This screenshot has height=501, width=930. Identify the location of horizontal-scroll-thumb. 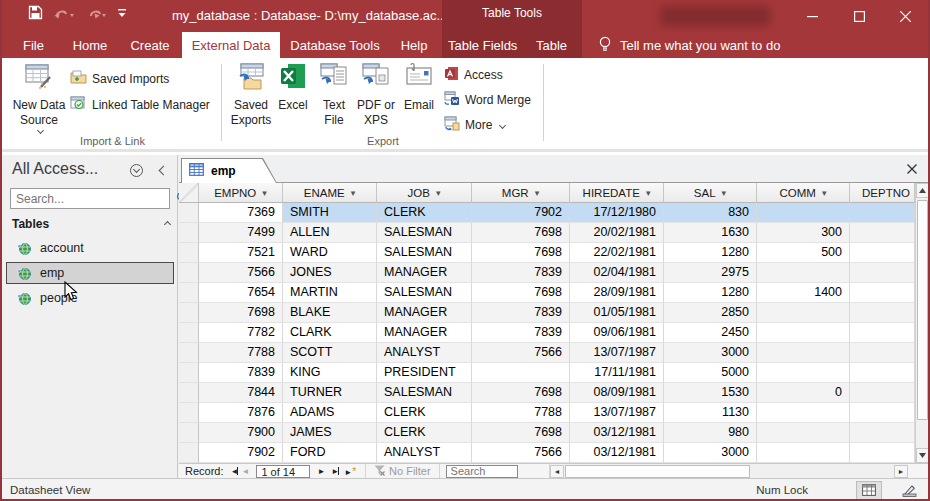
(658, 472).